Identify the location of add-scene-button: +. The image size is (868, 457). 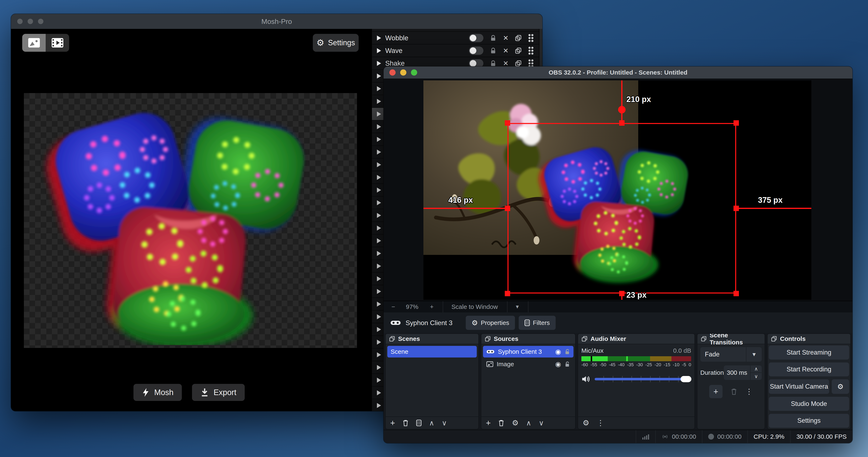
(393, 423).